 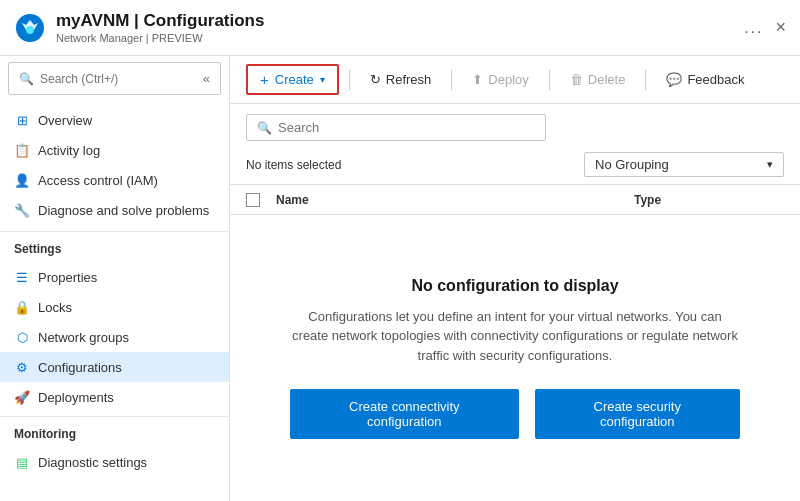 What do you see at coordinates (264, 80) in the screenshot?
I see `plus-icon: +` at bounding box center [264, 80].